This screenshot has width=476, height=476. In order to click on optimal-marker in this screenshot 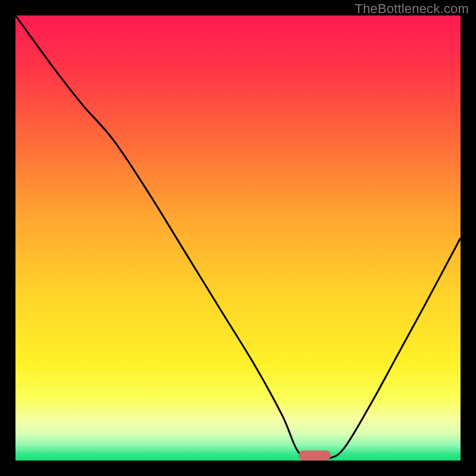, I will do `click(315, 456)`.